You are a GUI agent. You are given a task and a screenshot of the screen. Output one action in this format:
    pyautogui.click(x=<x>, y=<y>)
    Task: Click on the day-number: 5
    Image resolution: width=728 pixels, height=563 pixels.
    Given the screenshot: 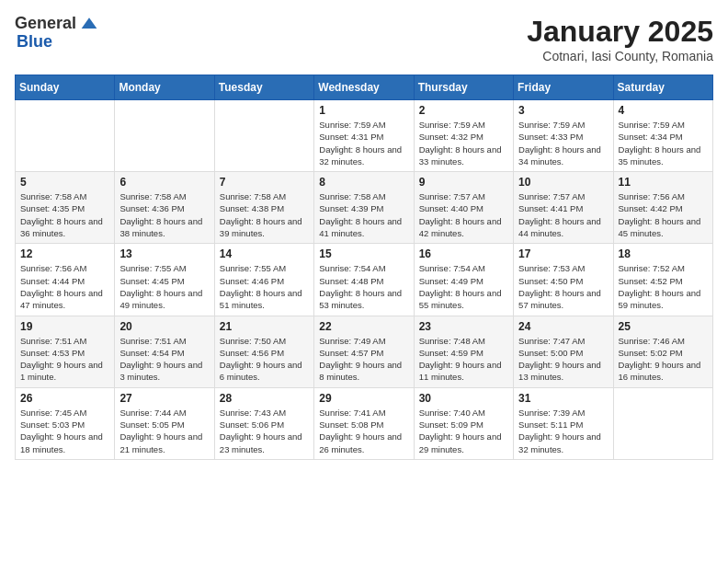 What is the action you would take?
    pyautogui.click(x=64, y=182)
    